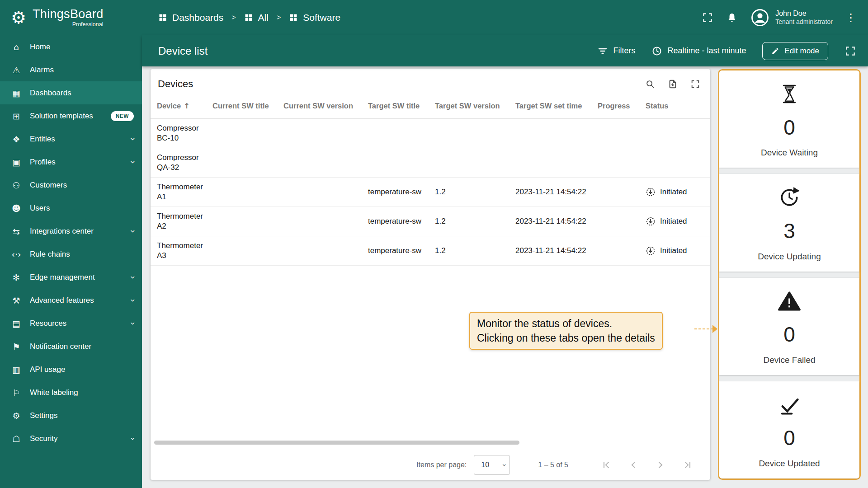 Image resolution: width=868 pixels, height=488 pixels. What do you see at coordinates (616, 51) in the screenshot?
I see `filters-button: Filters` at bounding box center [616, 51].